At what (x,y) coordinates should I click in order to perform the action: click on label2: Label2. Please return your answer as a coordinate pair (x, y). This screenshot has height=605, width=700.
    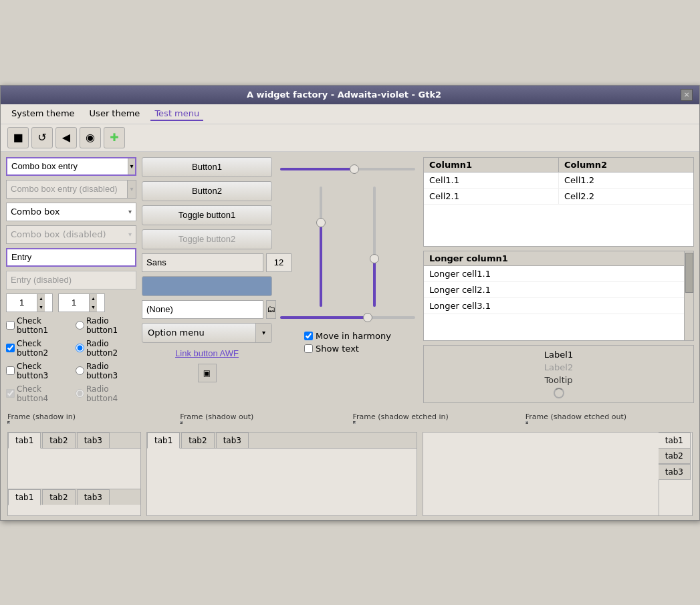
    Looking at the image, I should click on (559, 368).